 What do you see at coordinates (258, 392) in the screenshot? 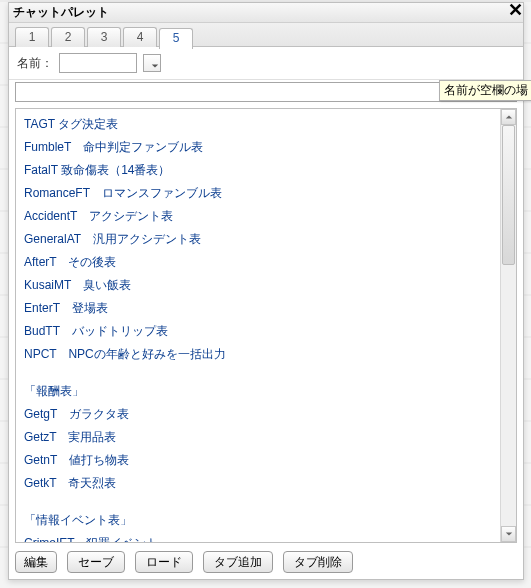
I see `list-item: 「報酬表」` at bounding box center [258, 392].